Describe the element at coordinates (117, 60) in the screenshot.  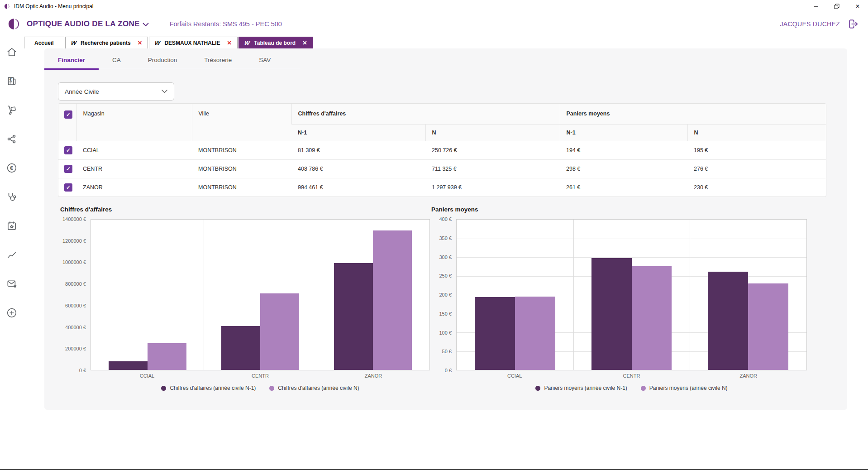
I see `subtab-ca: CA` at that location.